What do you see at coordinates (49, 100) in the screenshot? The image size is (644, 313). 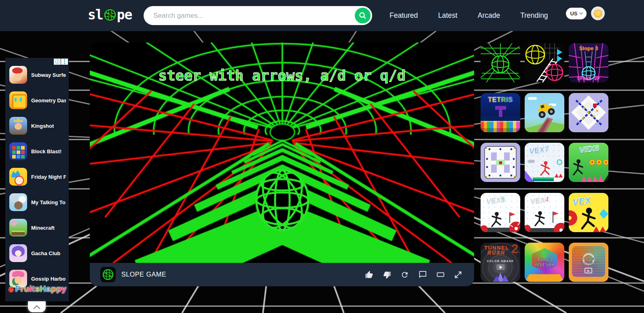 I see `ad-item-label: Geometry Das` at bounding box center [49, 100].